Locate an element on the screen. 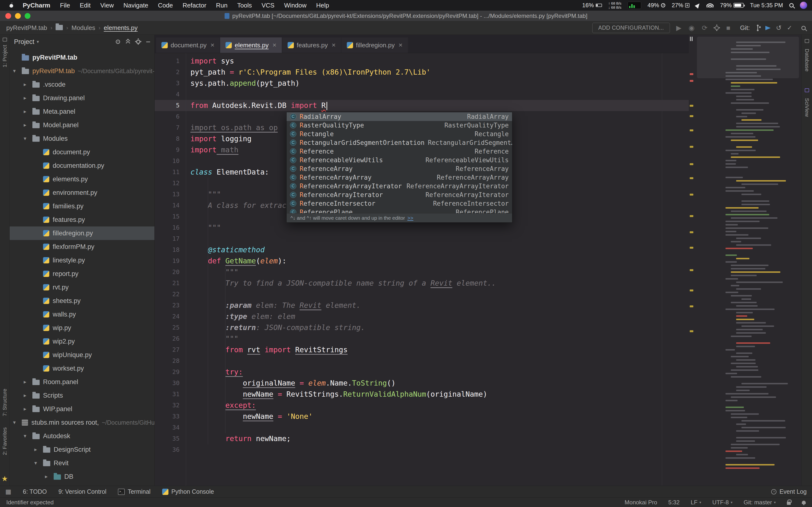 The height and width of the screenshot is (507, 812). toolwindow-version-control: 9: Version Control is located at coordinates (83, 492).